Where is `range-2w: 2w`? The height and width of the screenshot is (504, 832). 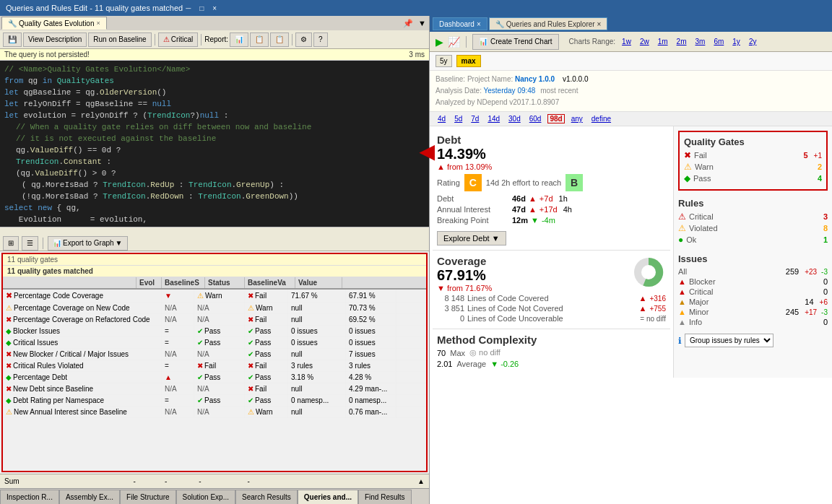
range-2w: 2w is located at coordinates (644, 42).